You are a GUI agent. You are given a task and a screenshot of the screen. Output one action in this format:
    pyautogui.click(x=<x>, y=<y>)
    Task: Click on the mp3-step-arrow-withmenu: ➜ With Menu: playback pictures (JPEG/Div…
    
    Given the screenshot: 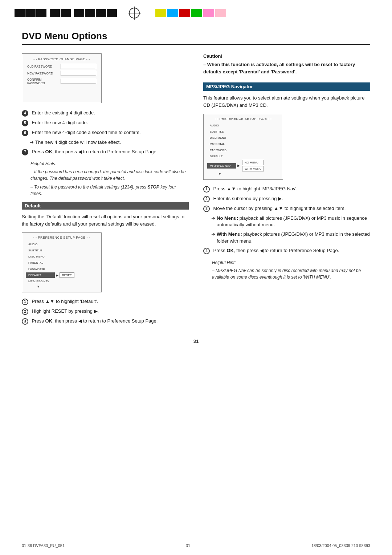 What is the action you would take?
    pyautogui.click(x=291, y=238)
    